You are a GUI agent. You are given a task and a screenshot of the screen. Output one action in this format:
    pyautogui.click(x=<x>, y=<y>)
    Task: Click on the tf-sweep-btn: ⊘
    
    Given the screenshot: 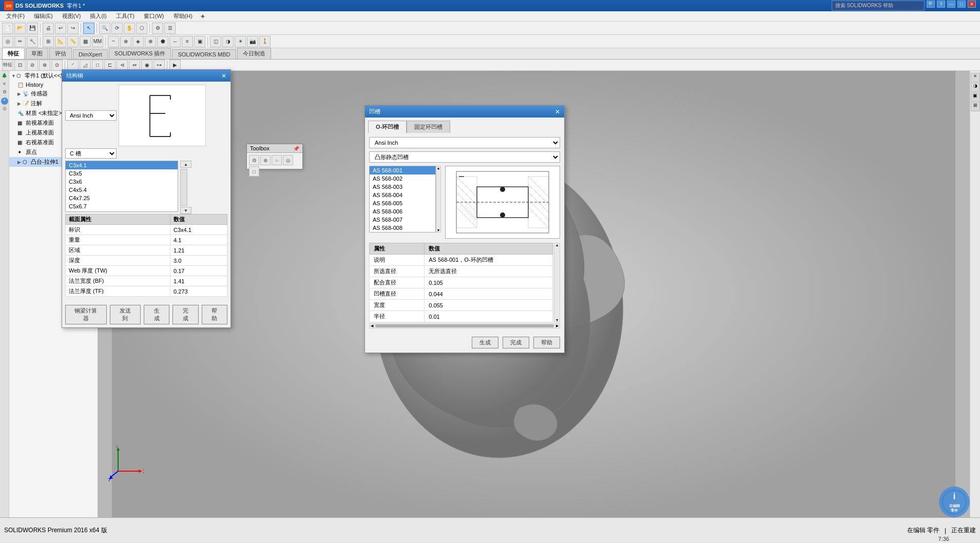 What is the action you would take?
    pyautogui.click(x=32, y=65)
    